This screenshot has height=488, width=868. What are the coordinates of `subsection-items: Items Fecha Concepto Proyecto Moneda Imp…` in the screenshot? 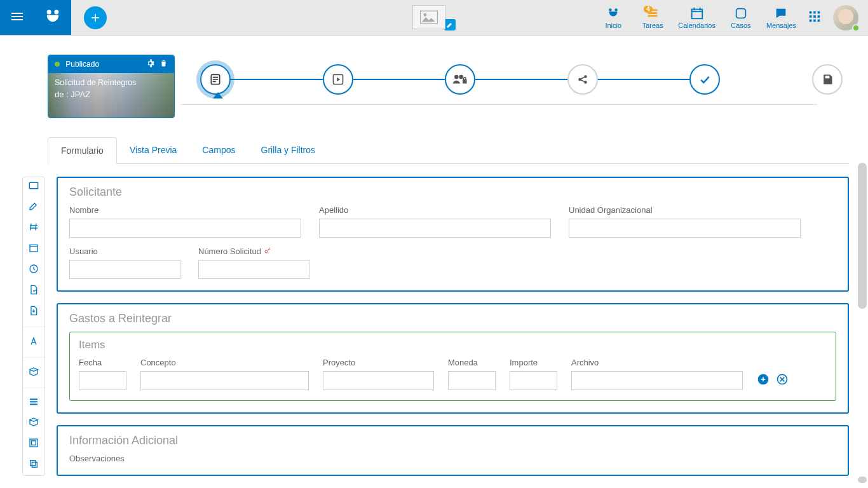 It's located at (452, 366).